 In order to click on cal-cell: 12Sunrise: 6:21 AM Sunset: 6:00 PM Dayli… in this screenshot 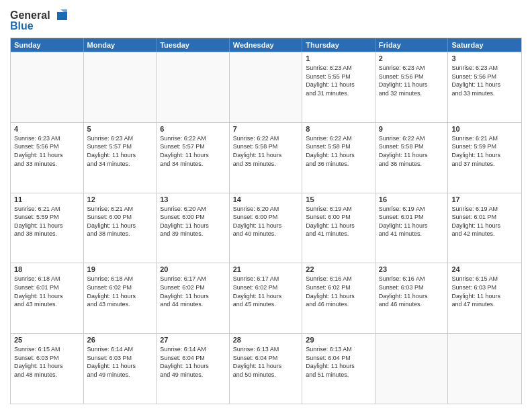, I will do `click(121, 228)`.